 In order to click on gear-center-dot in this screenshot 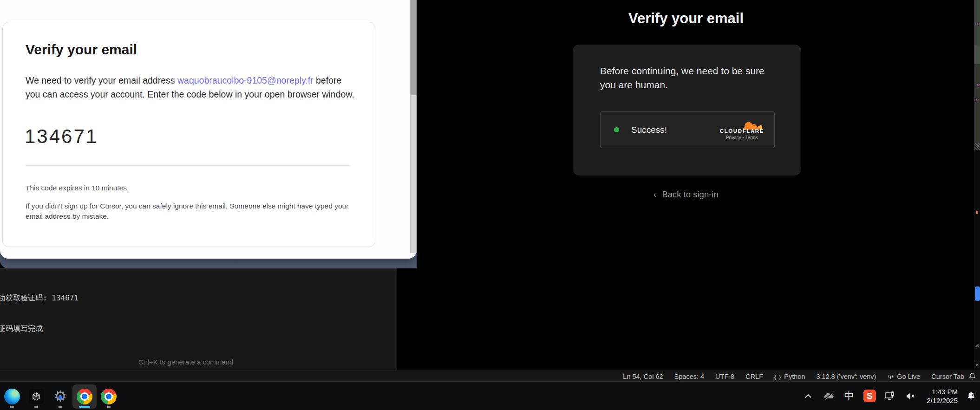, I will do `click(60, 397)`.